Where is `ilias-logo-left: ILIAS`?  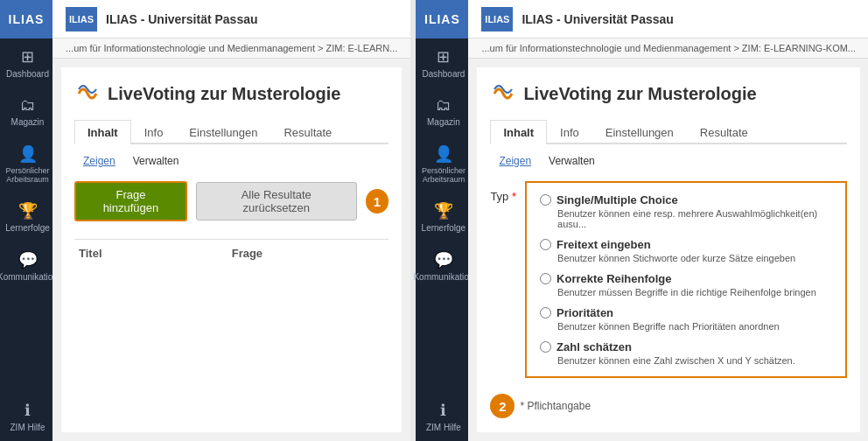
ilias-logo-left: ILIAS is located at coordinates (26, 19).